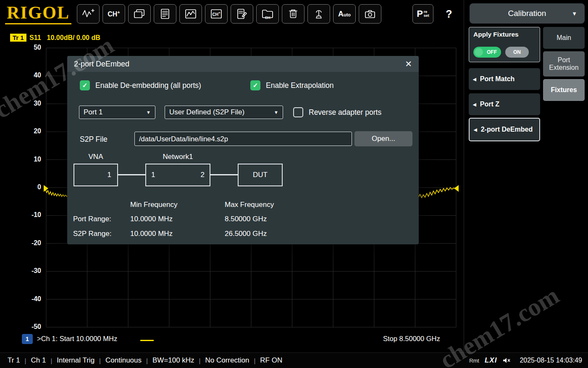 The width and height of the screenshot is (588, 368). I want to click on status-bandwidth: BW=100 kHz, so click(173, 360).